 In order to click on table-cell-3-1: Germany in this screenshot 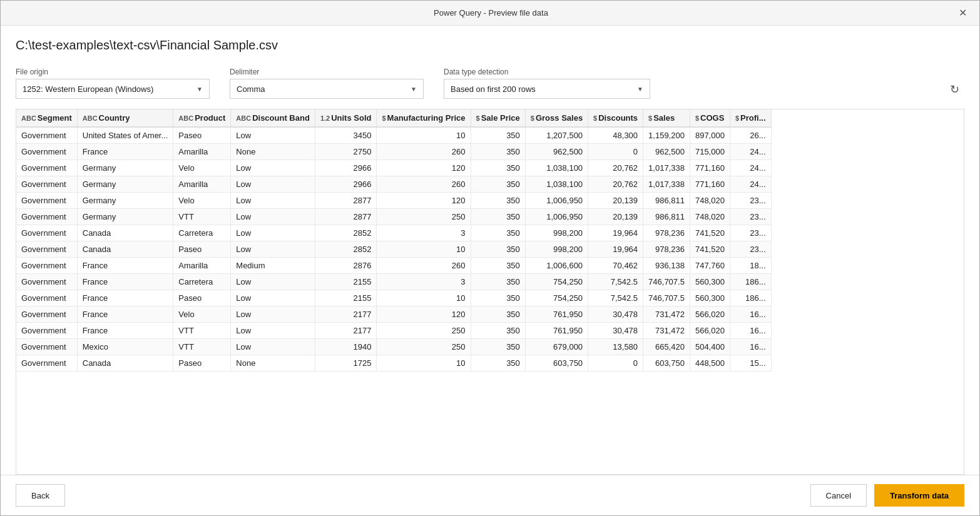, I will do `click(125, 185)`.